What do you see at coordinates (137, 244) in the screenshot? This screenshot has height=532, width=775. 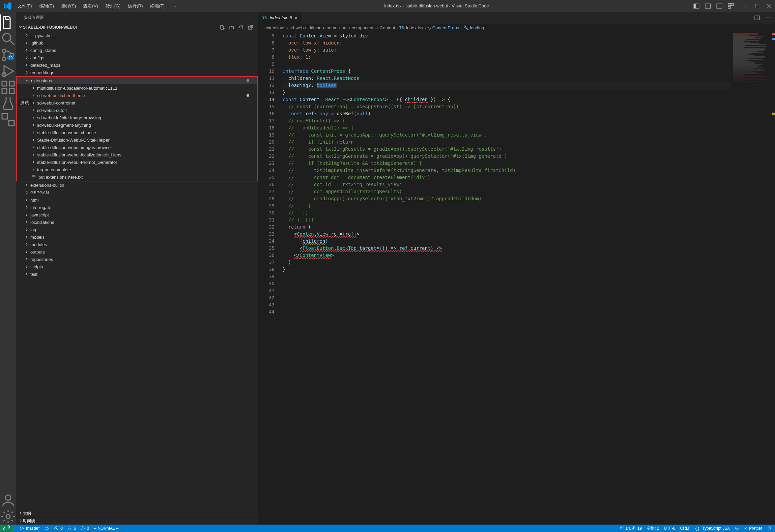 I see `tree-folder: modules` at bounding box center [137, 244].